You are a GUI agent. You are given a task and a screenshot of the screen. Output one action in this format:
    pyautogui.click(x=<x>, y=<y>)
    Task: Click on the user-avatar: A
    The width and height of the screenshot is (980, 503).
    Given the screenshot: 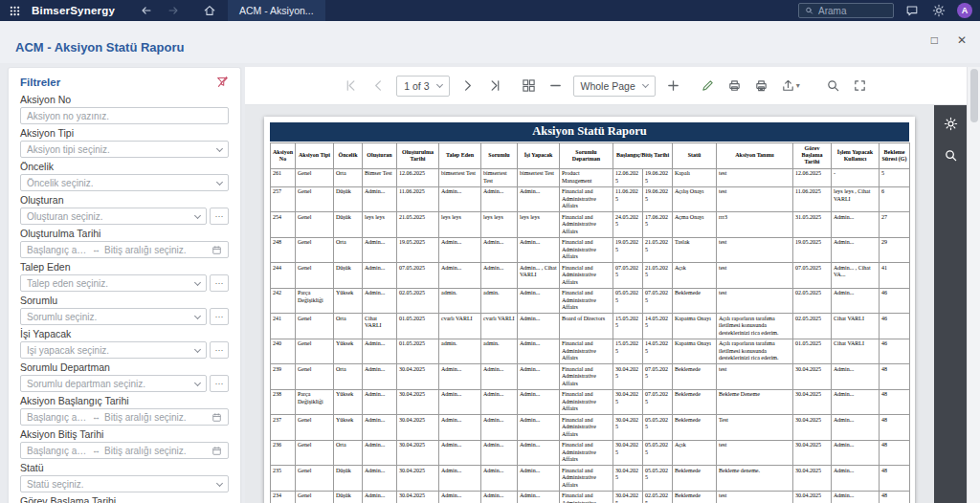 What is the action you would take?
    pyautogui.click(x=965, y=11)
    